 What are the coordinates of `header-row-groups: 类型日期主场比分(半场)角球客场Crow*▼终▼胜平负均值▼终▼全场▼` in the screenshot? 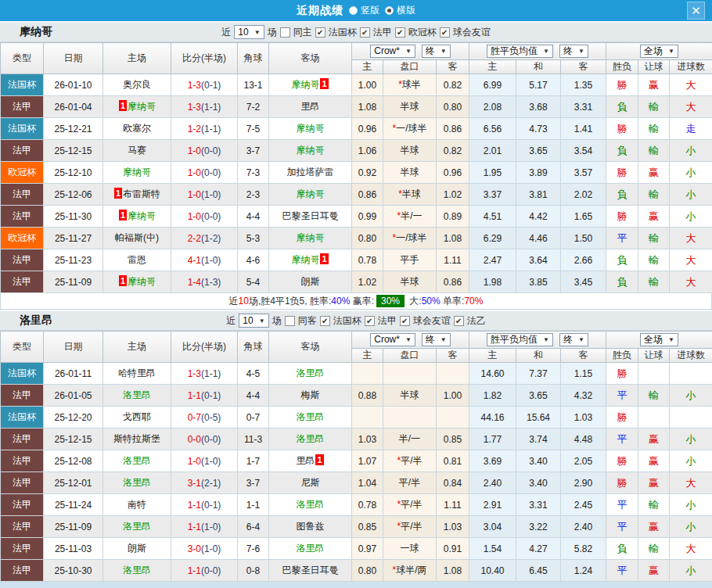 It's located at (357, 340).